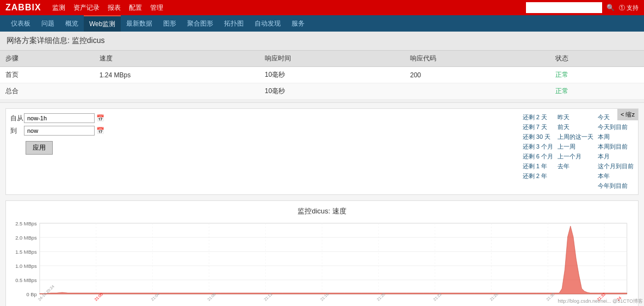  I want to click on subnav-latest: 最新数据, so click(139, 23).